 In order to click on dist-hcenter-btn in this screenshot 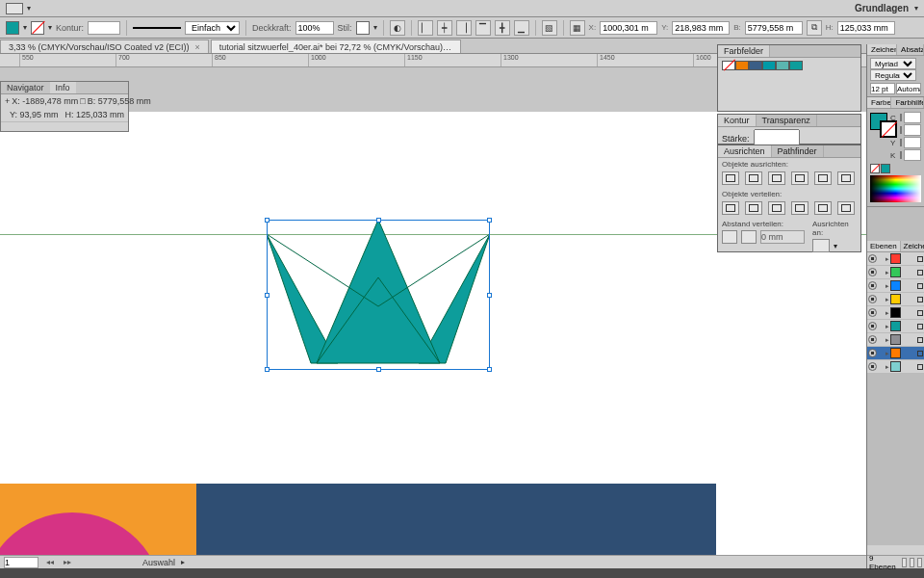, I will do `click(823, 208)`.